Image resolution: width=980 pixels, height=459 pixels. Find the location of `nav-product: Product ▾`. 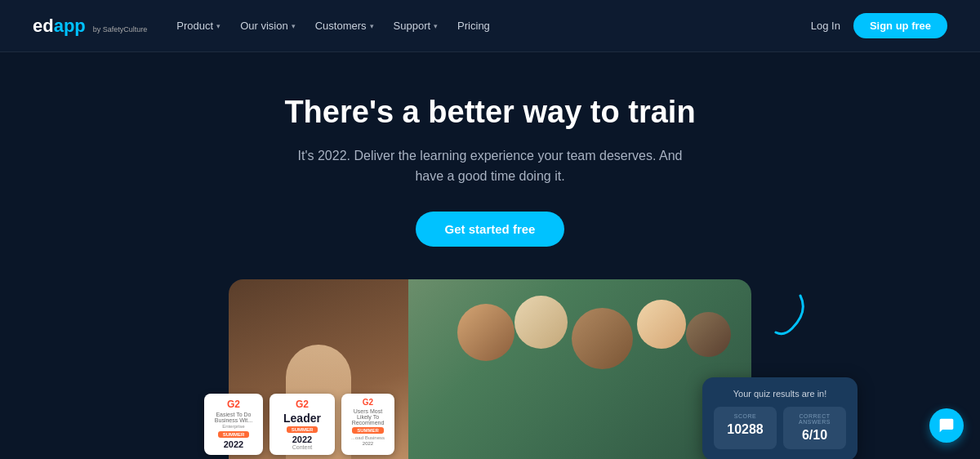

nav-product: Product ▾ is located at coordinates (198, 26).